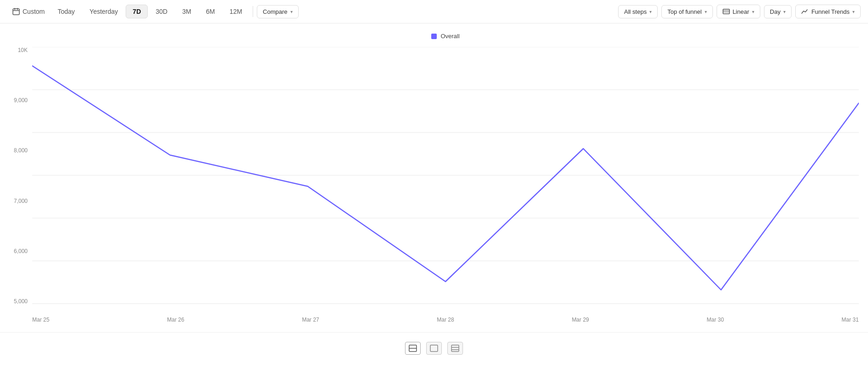  Describe the element at coordinates (753, 12) in the screenshot. I see `linear-chevron-icon: ▾` at that location.